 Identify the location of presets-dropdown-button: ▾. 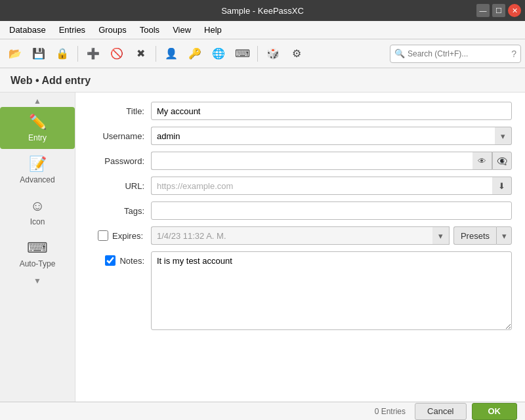
(504, 236).